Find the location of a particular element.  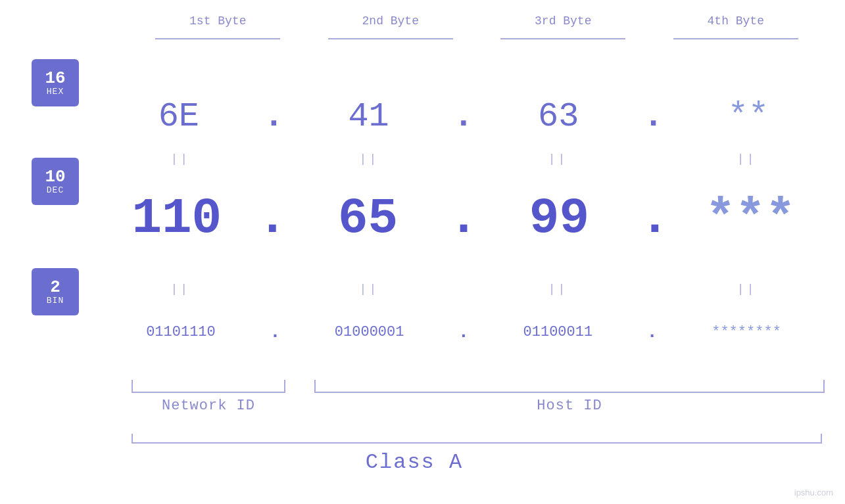

bracket-byte4 is located at coordinates (736, 39).